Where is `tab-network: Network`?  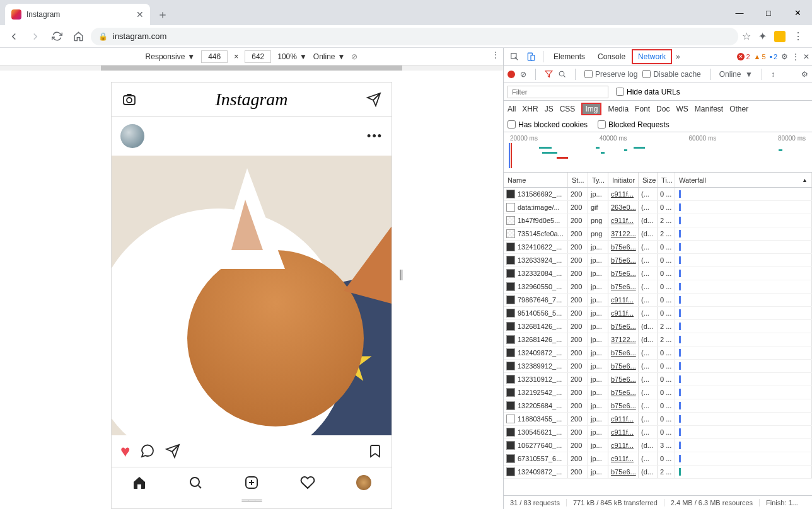
tab-network: Network is located at coordinates (652, 57).